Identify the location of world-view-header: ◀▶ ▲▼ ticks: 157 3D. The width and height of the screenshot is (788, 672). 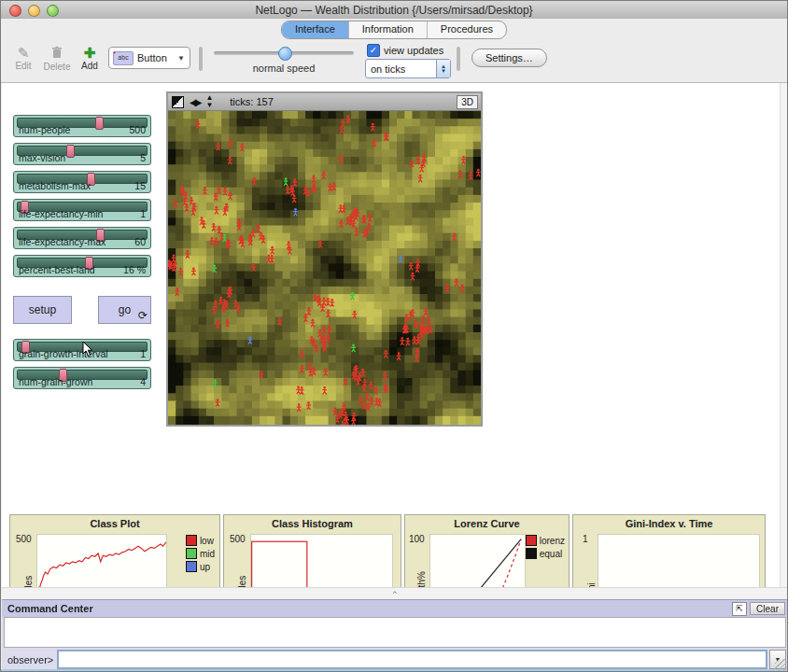
(325, 103).